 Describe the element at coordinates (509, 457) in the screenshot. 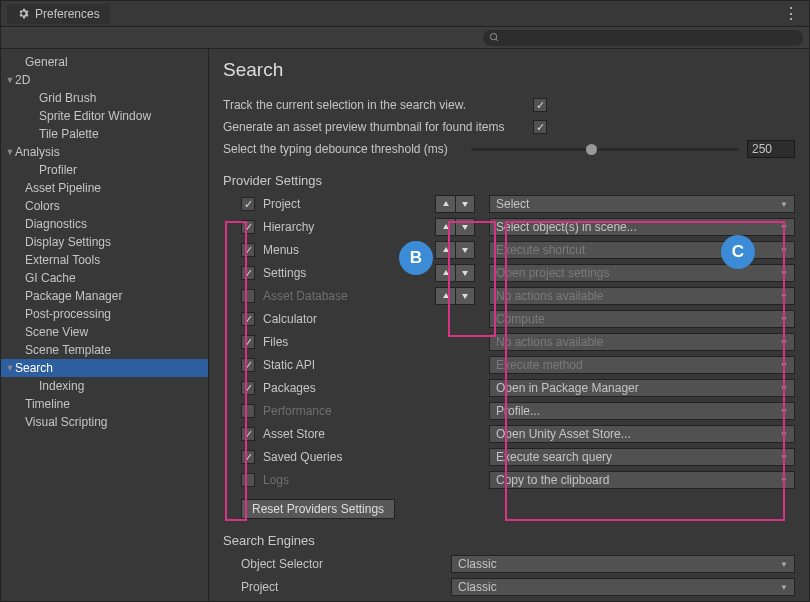

I see `provider-row-saved-queries: Saved QueriesExecute search query▼` at that location.